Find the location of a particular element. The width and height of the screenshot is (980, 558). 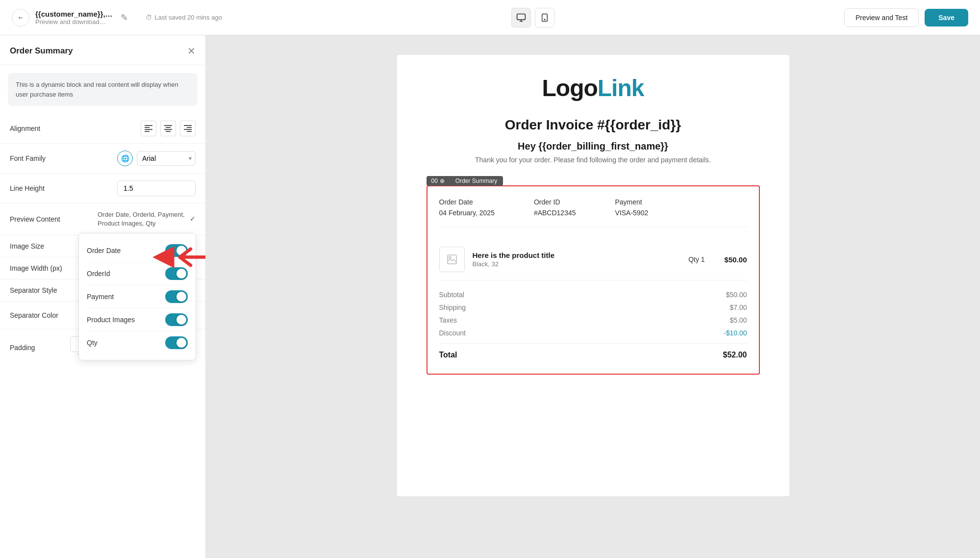

clock-icon: ⏱ is located at coordinates (149, 18).